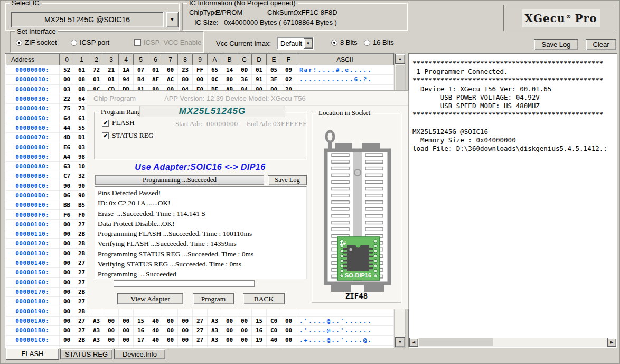 The width and height of the screenshot is (620, 364). I want to click on hex-ascii-cell: .'....@..'......, so click(345, 331).